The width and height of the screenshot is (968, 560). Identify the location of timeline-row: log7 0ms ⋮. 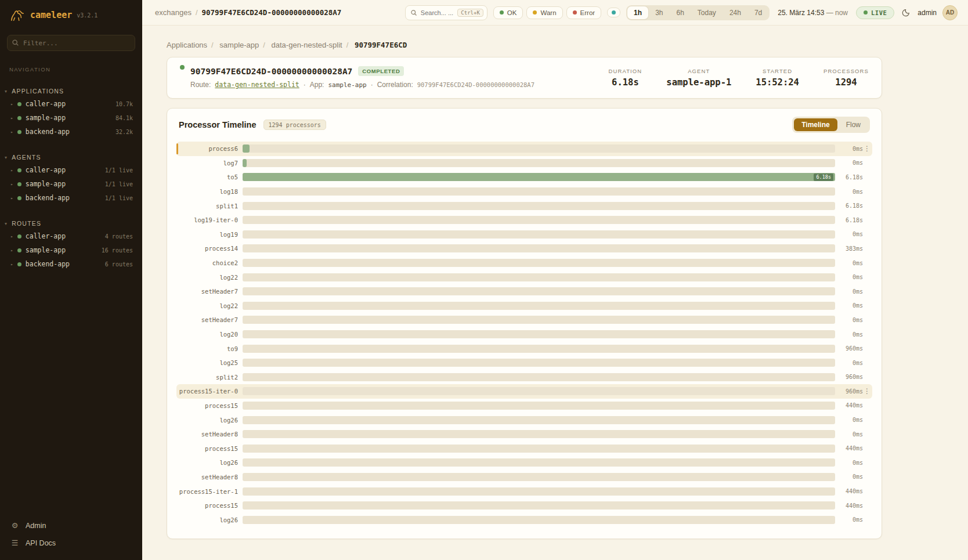
(525, 164).